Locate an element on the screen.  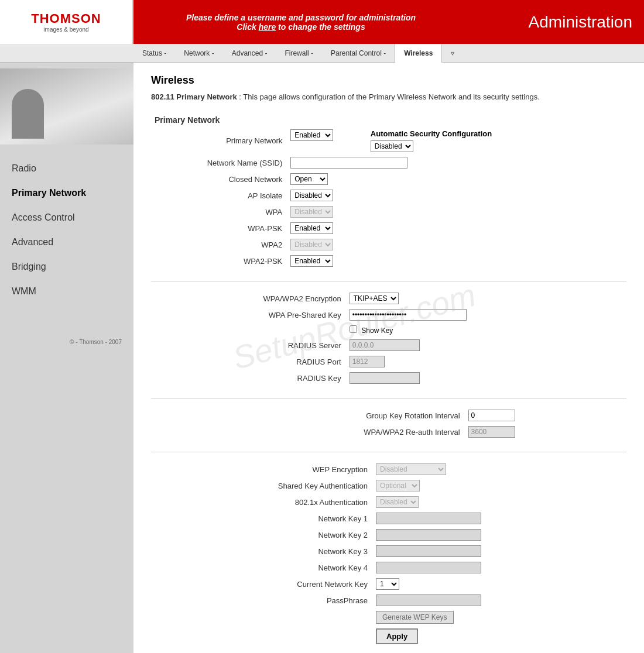
admin-title-area: Administration is located at coordinates (556, 22).